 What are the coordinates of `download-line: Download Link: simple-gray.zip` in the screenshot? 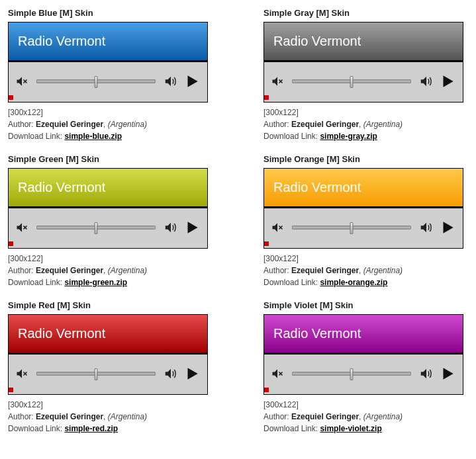 It's located at (366, 136).